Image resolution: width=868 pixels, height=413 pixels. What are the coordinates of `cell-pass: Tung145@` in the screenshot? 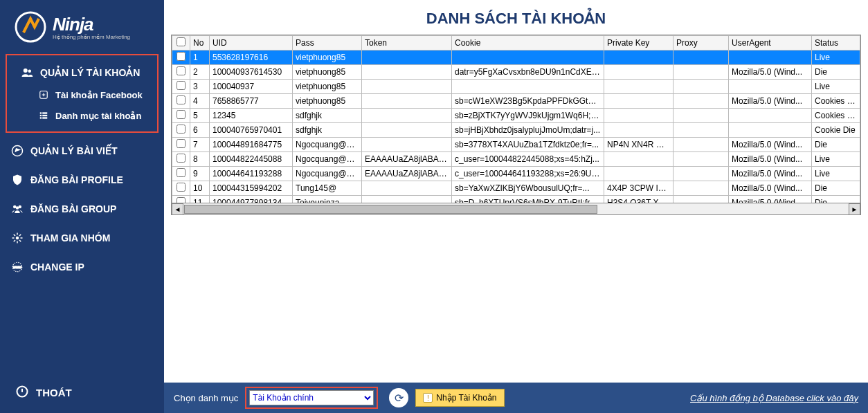 It's located at (327, 188).